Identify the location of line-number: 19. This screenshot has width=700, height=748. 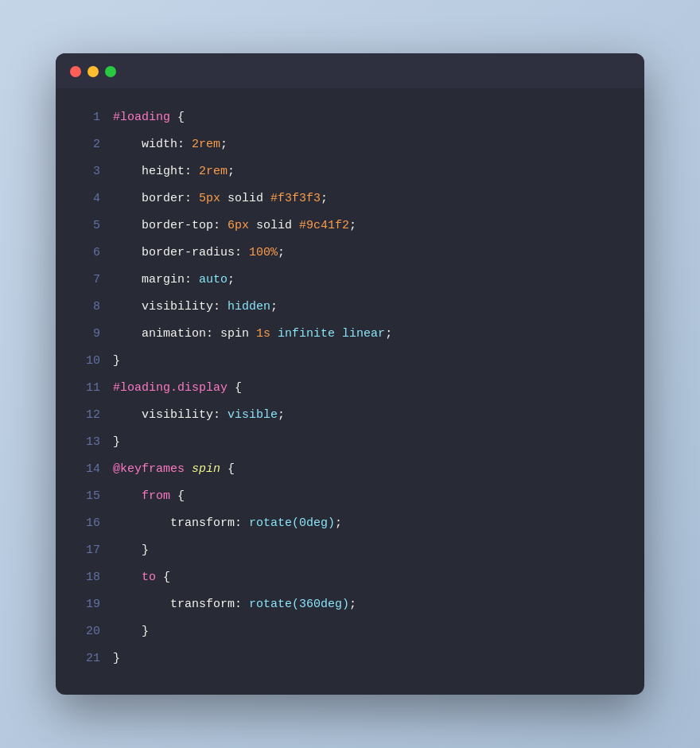
(86, 605).